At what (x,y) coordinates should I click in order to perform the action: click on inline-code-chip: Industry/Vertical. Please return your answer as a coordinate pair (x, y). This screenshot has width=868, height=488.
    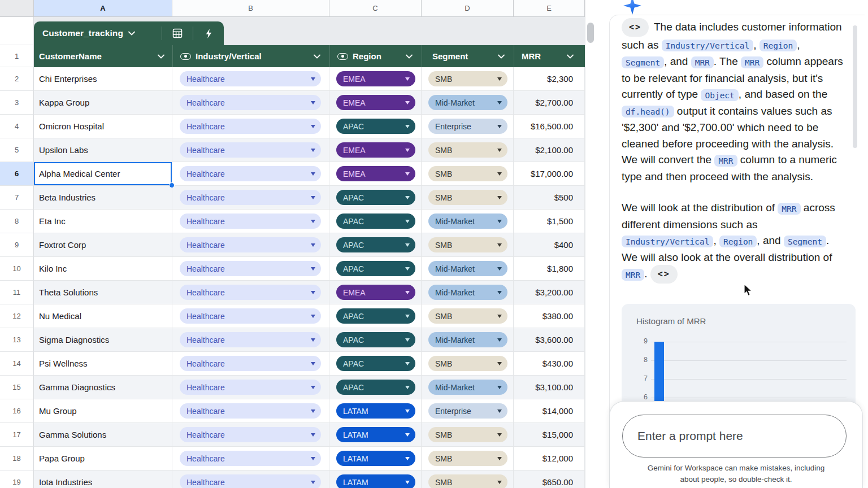
    Looking at the image, I should click on (708, 45).